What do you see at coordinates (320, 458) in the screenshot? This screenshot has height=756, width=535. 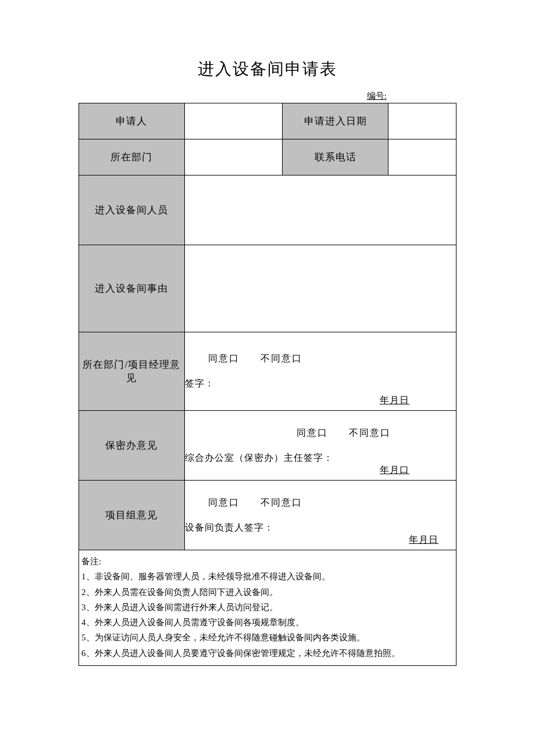 I see `security-signature-label: 综合办公室（保密办）主任签字：` at bounding box center [320, 458].